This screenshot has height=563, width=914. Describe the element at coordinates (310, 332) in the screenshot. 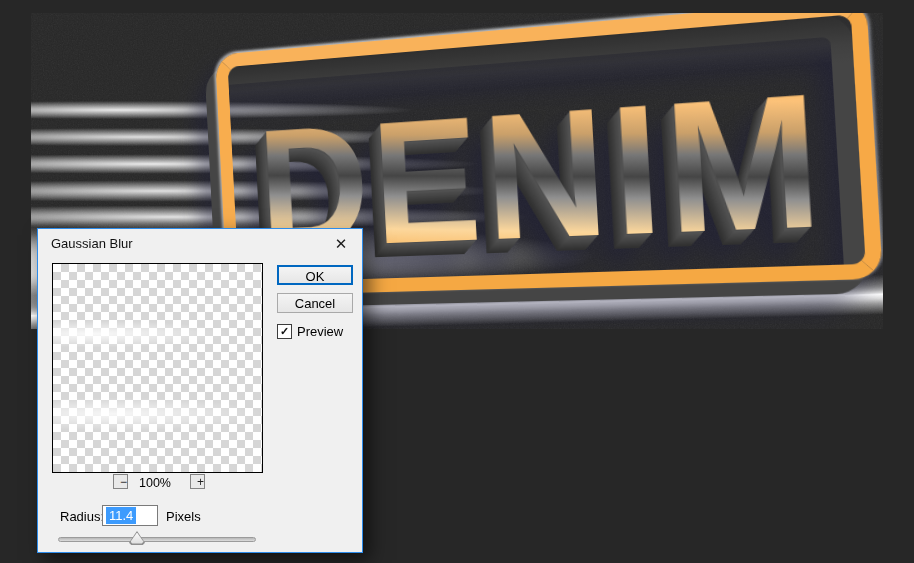

I see `preview-checkbox-row: ✓ Preview` at that location.